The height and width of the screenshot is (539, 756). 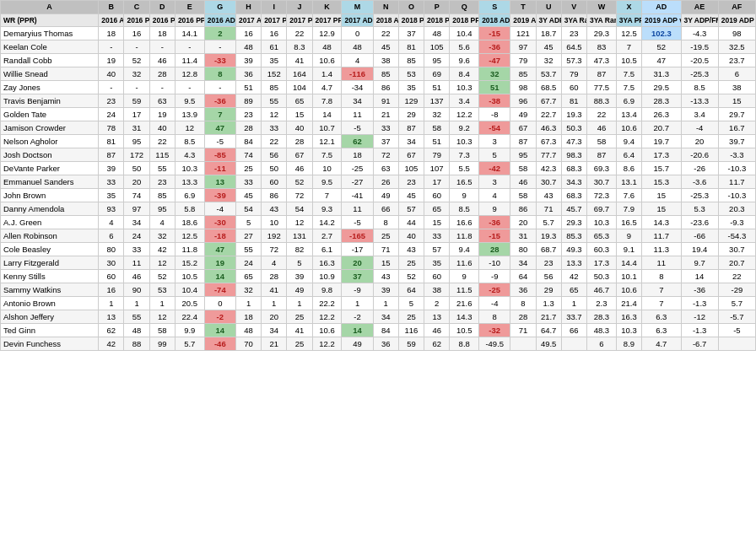 What do you see at coordinates (411, 289) in the screenshot?
I see `cell-o: 64` at bounding box center [411, 289].